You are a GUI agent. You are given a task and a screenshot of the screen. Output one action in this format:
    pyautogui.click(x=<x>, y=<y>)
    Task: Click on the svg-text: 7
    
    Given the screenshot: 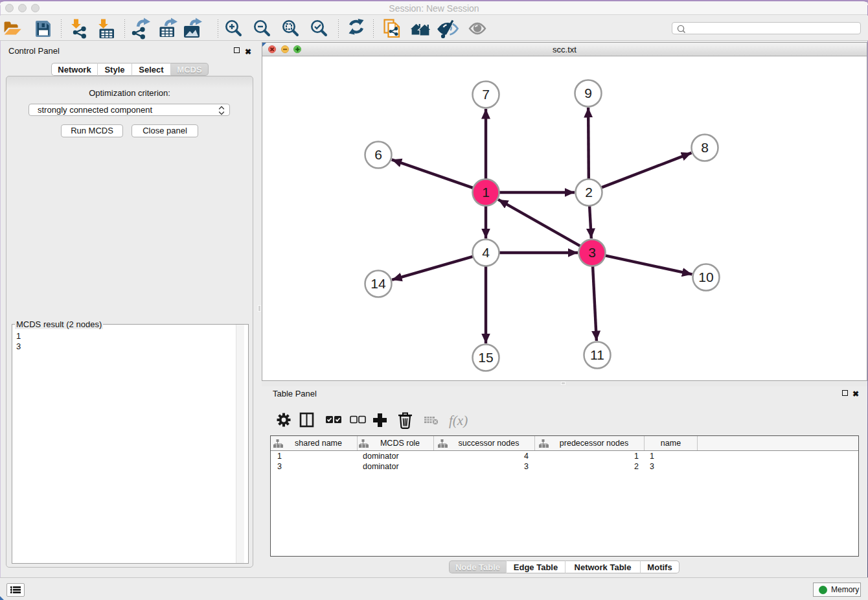 What is the action you would take?
    pyautogui.click(x=486, y=95)
    